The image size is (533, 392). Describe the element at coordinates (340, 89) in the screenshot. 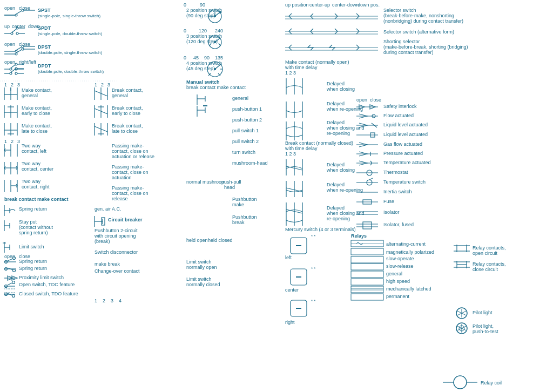

I see `svg-text: when closing` at that location.